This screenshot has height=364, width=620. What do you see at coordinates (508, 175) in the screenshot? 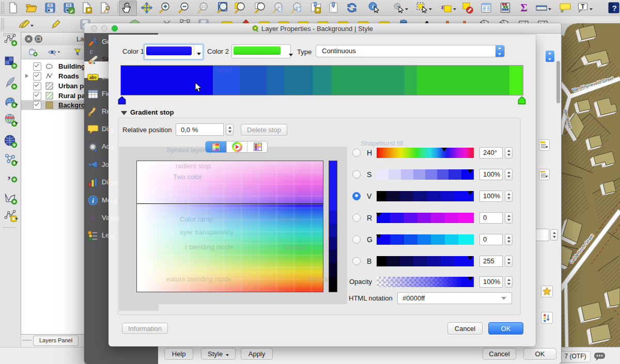
I see `slider-stepper-s` at bounding box center [508, 175].